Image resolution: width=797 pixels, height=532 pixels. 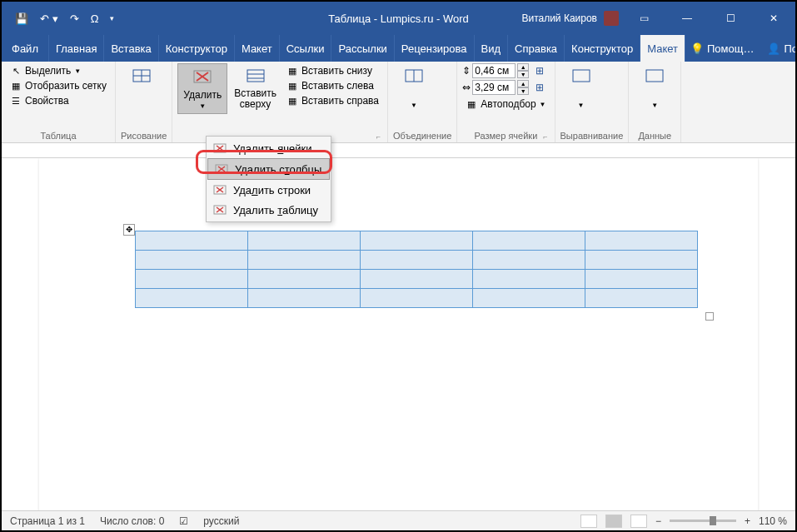 What do you see at coordinates (306, 48) in the screenshot?
I see `tab-references: Ссылки` at bounding box center [306, 48].